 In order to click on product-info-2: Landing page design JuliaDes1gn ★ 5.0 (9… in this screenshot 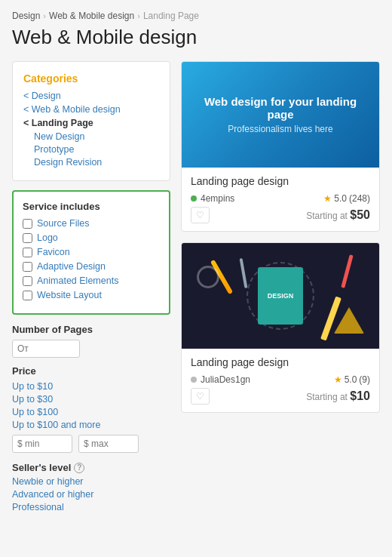, I will do `click(280, 380)`.